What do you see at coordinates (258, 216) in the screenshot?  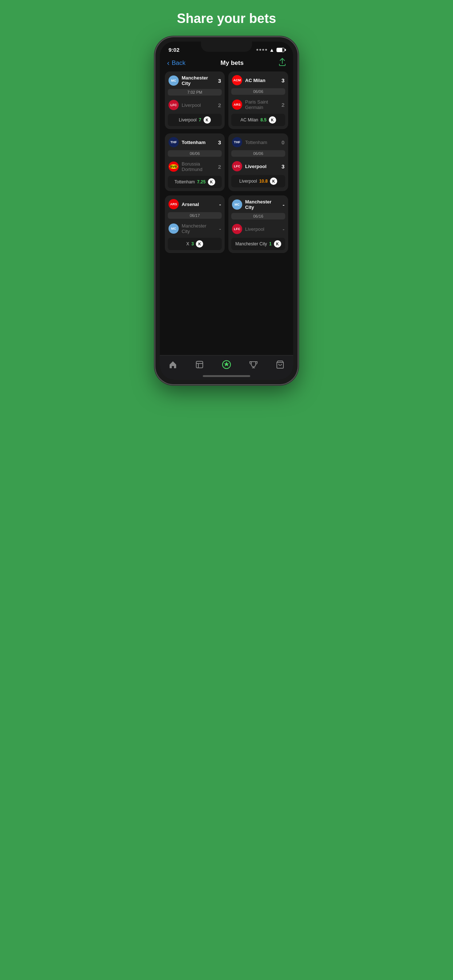 I see `match-date: 06/16` at bounding box center [258, 216].